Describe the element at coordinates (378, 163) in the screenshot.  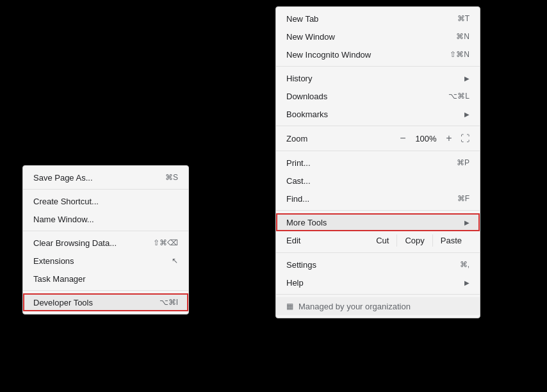
I see `menu-item-print: Print... ⌘P` at that location.